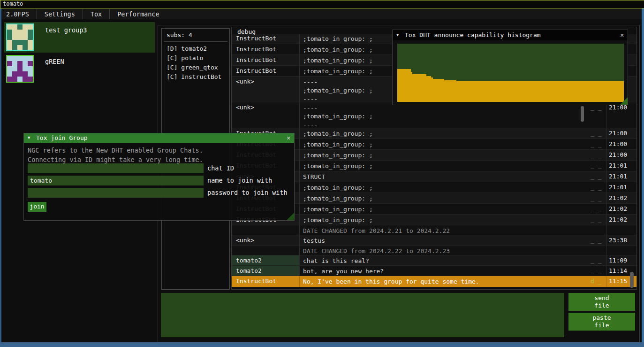 The image size is (644, 347). What do you see at coordinates (434, 282) in the screenshot?
I see `chat-row: InstructBotNo, I've been in this group f…` at bounding box center [434, 282].